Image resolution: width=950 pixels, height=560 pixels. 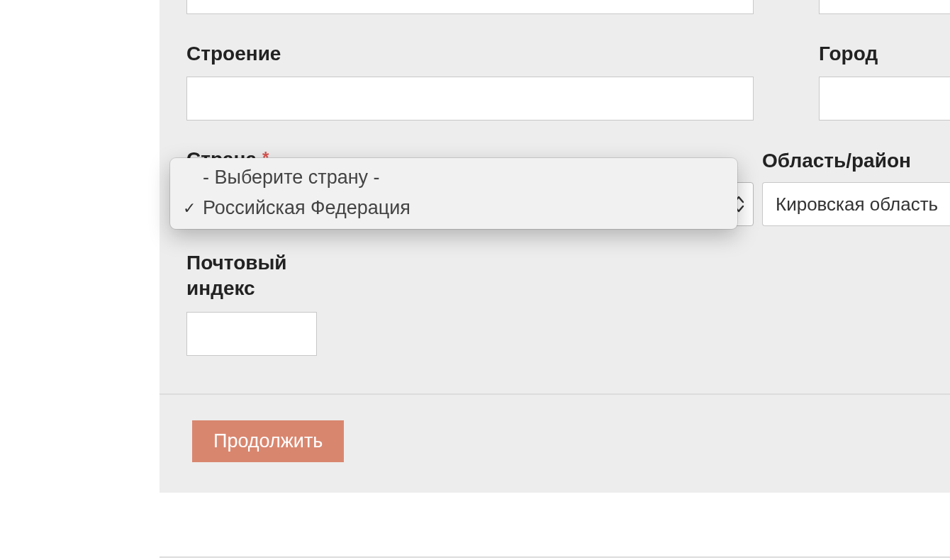 What do you see at coordinates (234, 54) in the screenshot?
I see `building-label: Строение` at bounding box center [234, 54].